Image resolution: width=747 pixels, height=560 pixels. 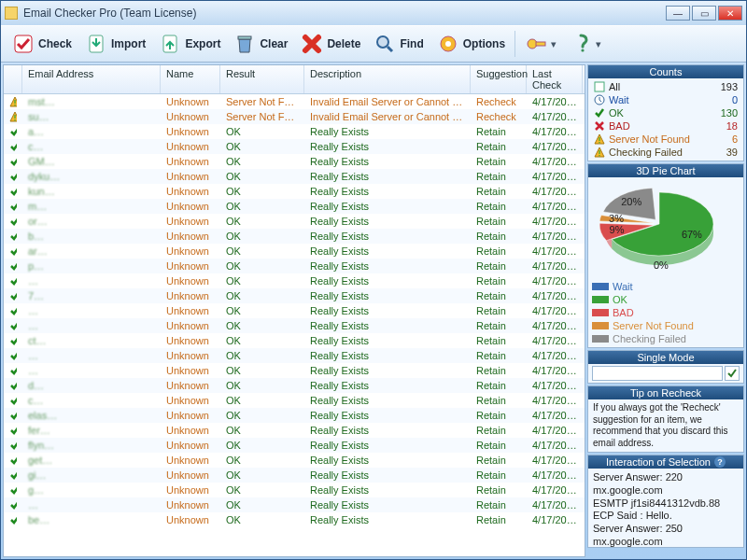 I want to click on cell-email: m…, so click(x=92, y=206).